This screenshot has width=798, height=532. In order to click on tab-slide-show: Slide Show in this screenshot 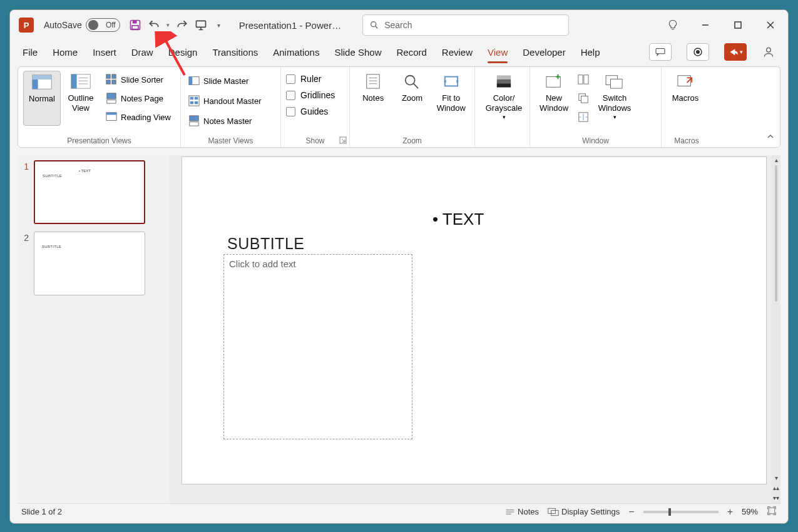, I will do `click(358, 53)`.